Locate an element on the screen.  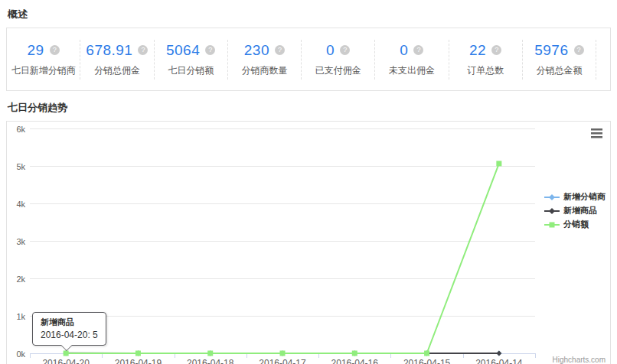
chart-tooltip: 新增商品 2016-04-20: 5 is located at coordinates (69, 329).